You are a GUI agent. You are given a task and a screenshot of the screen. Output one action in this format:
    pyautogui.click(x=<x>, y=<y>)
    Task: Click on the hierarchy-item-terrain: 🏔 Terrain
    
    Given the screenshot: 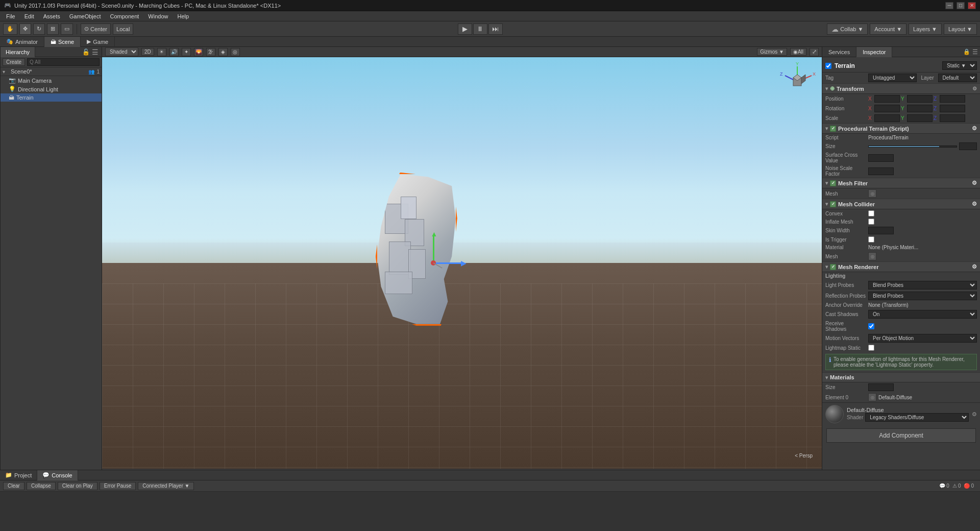 What is the action you would take?
    pyautogui.click(x=51, y=98)
    